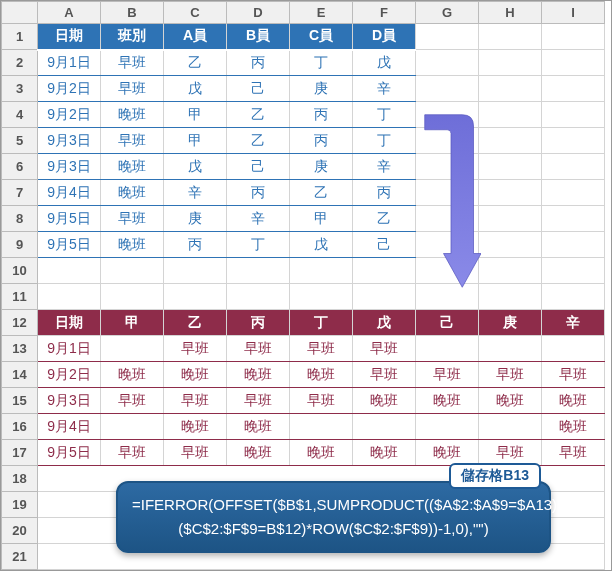  Describe the element at coordinates (20, 531) in the screenshot. I see `row-header-20: 20` at that location.